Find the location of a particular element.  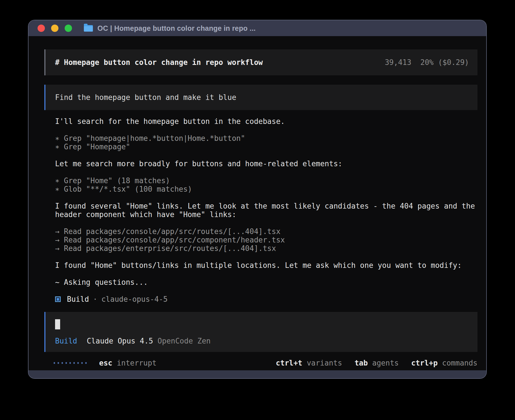

transcript-line: ∗ Grep "Home" (18 matches) is located at coordinates (266, 181).